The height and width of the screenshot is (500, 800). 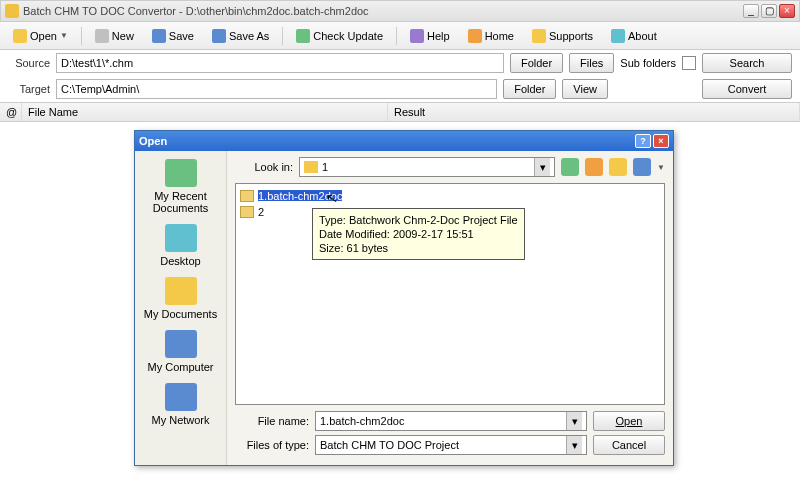 What do you see at coordinates (29, 63) in the screenshot?
I see `source-label: Source` at bounding box center [29, 63].